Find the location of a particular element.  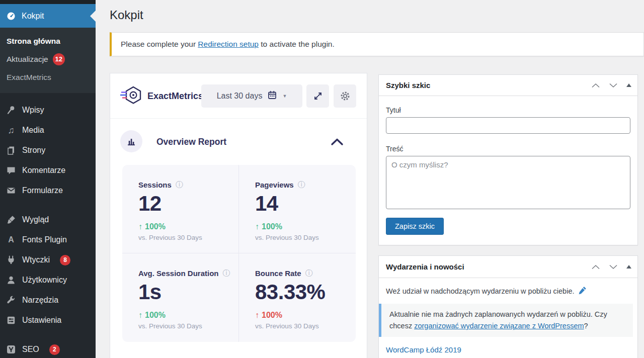

sidebar-item-dashboard: Kokpit is located at coordinates (48, 16).